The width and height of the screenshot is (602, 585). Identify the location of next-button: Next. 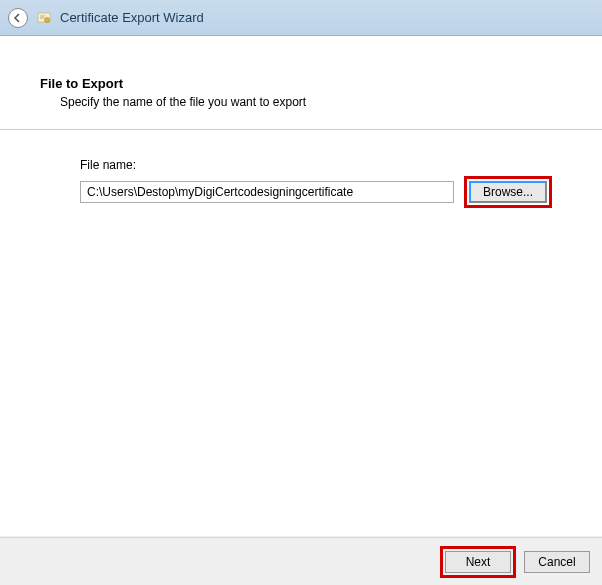
(478, 562).